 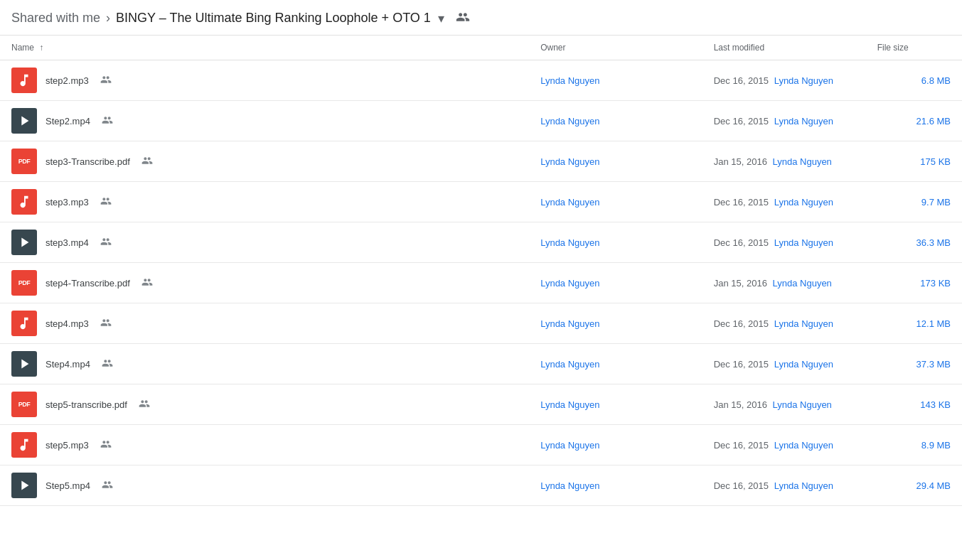 What do you see at coordinates (914, 405) in the screenshot?
I see `file-size-cell: 143 KB` at bounding box center [914, 405].